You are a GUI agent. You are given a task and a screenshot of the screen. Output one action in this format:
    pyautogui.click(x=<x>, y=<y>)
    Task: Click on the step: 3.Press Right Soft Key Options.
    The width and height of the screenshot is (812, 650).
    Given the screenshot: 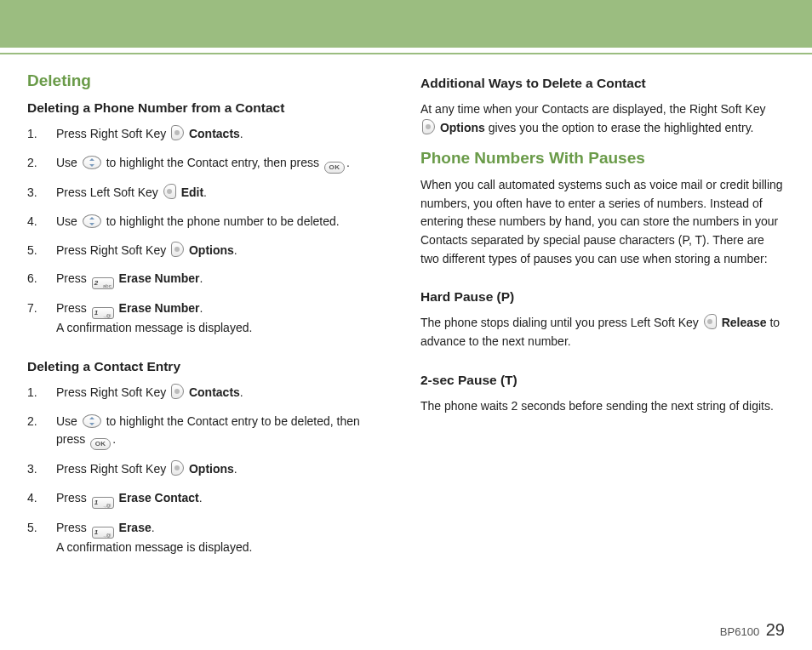 What is the action you would take?
    pyautogui.click(x=209, y=470)
    